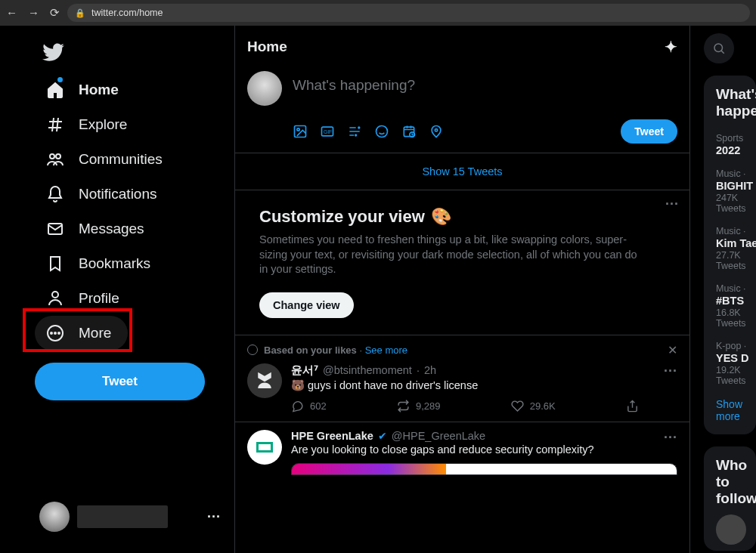 This screenshot has width=756, height=553. I want to click on customize-title: Customize your view, so click(342, 217).